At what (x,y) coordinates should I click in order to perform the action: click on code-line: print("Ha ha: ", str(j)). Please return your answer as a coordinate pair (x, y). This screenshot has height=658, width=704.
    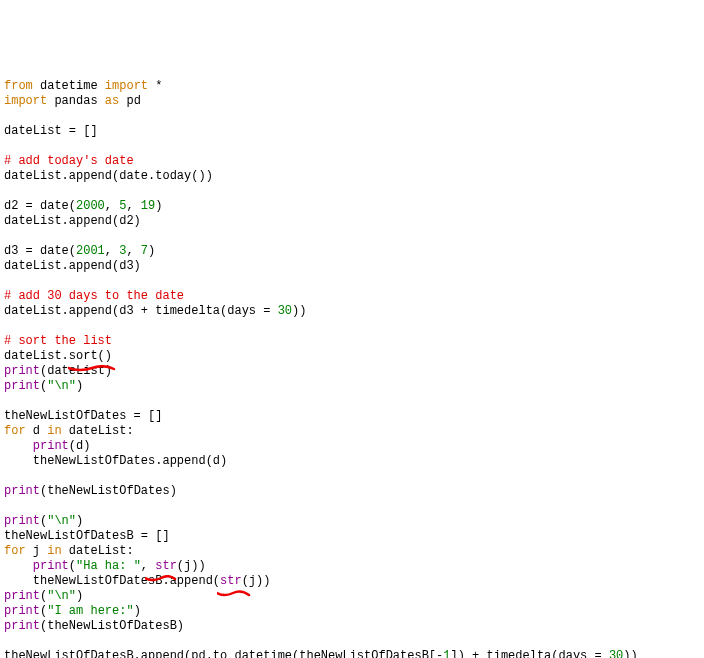
    Looking at the image, I should click on (105, 566).